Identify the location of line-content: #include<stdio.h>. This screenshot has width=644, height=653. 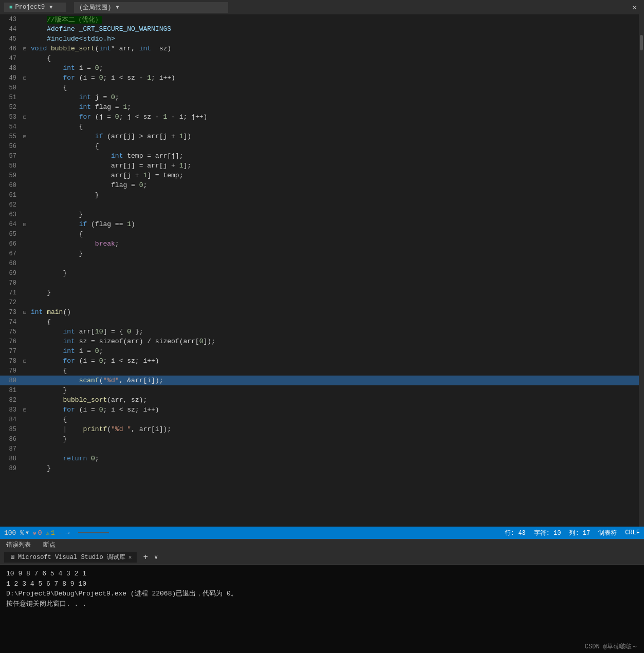
(334, 39).